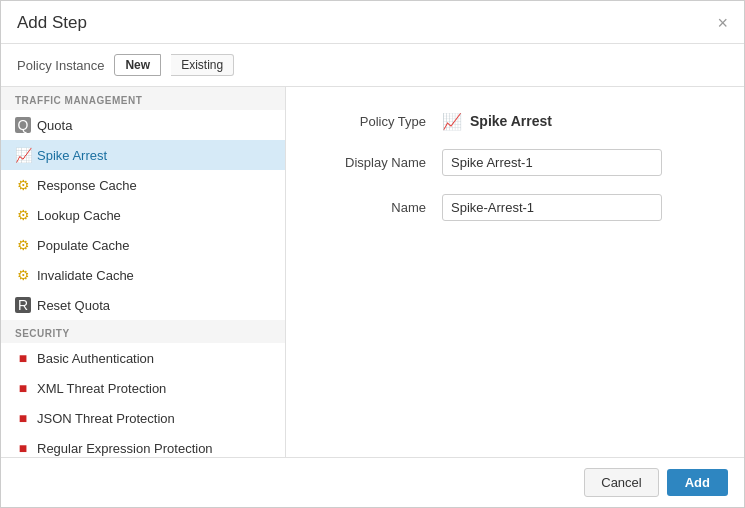 The height and width of the screenshot is (508, 745). Describe the element at coordinates (143, 215) in the screenshot. I see `sidebar-item-lookup-cache: ⚙ Lookup Cache` at that location.